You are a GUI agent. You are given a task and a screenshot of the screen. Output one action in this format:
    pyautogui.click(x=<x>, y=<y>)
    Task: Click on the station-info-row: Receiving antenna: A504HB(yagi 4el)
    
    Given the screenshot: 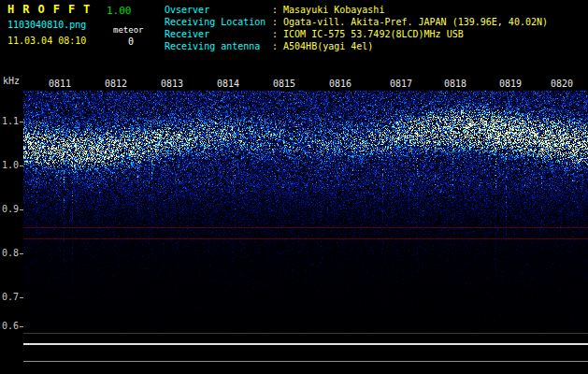 What is the action you would take?
    pyautogui.click(x=356, y=47)
    